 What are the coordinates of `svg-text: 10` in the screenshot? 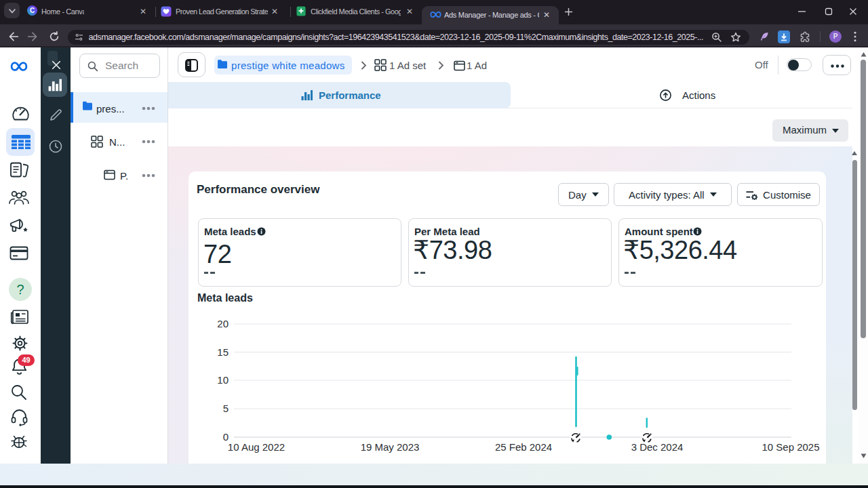 It's located at (222, 380).